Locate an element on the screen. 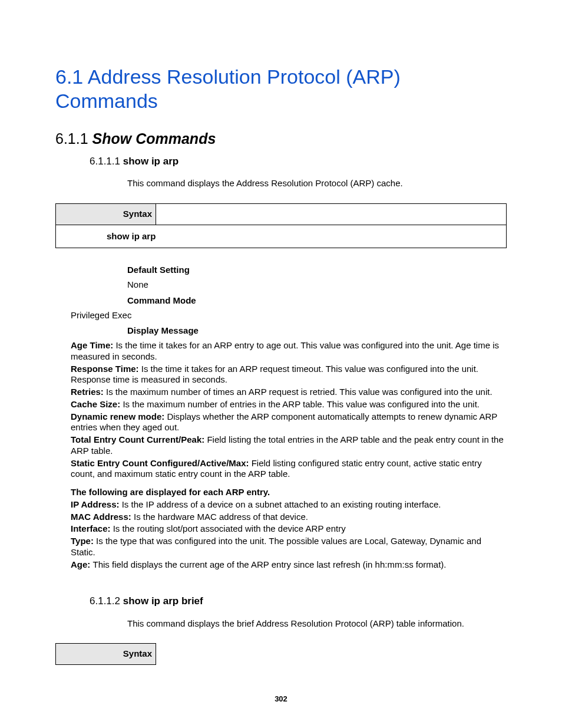 This screenshot has width=562, height=728. per-entry-item: Interface: Is the routing slot/port asso… is located at coordinates (289, 529).